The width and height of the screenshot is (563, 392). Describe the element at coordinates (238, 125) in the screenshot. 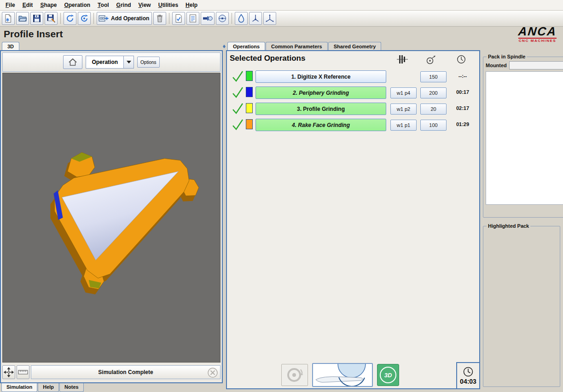

I see `operation-check-icon` at that location.